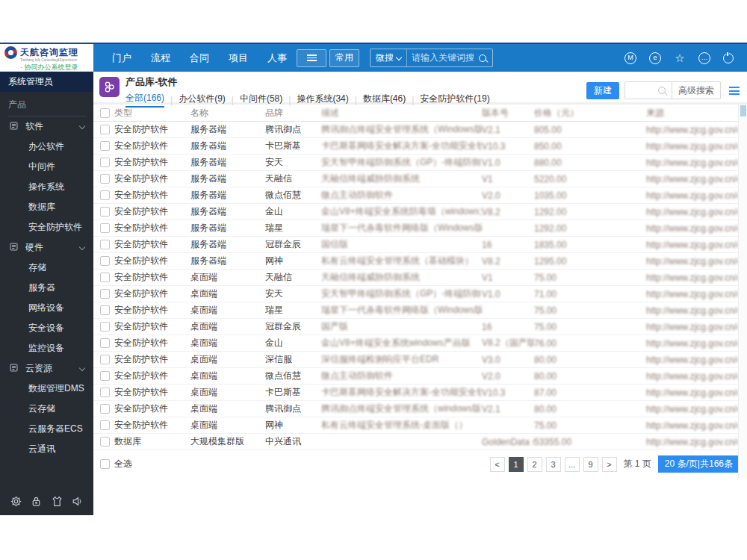 This screenshot has width=747, height=560. What do you see at coordinates (516, 464) in the screenshot?
I see `page-button-1: 1` at bounding box center [516, 464].